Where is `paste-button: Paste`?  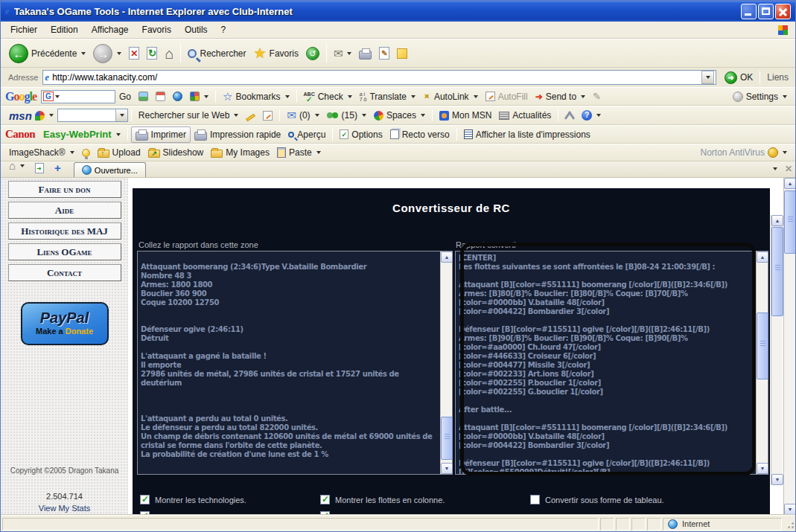
paste-button: Paste is located at coordinates (299, 153).